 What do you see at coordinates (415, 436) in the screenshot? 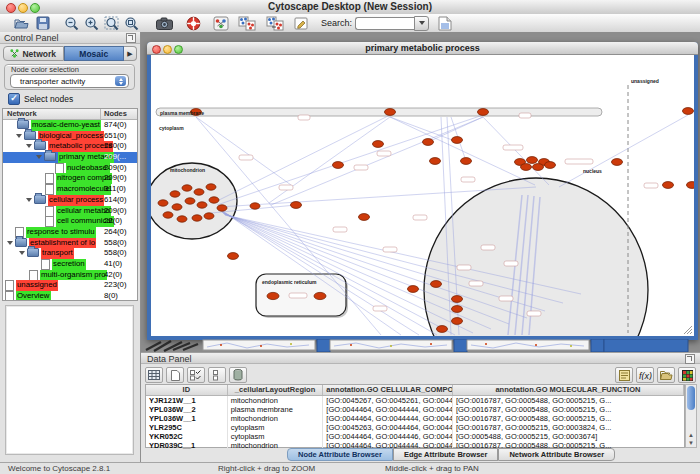
I see `table-row: YKR052Ccytoplasm[GO:0044464, GO:0044446,…` at bounding box center [415, 436].